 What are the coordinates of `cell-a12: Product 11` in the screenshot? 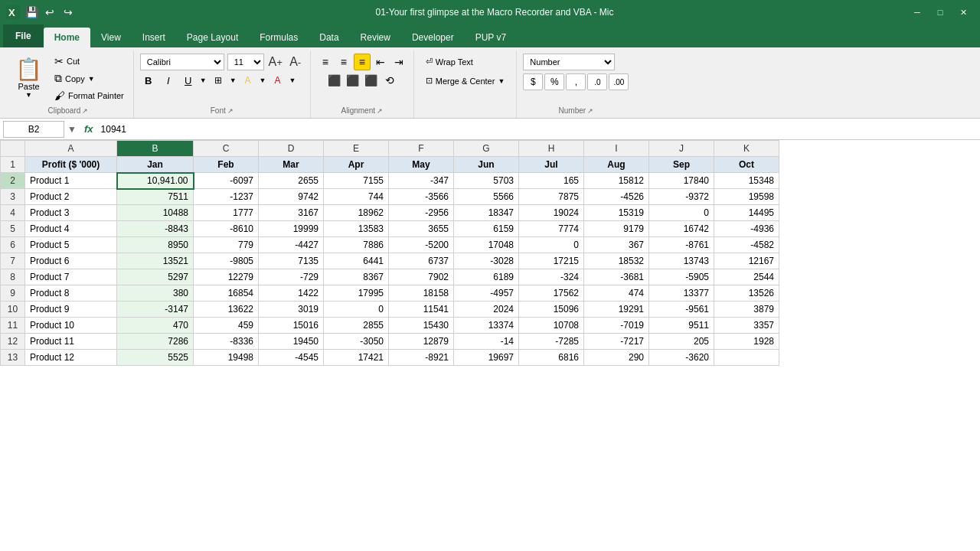 It's located at (71, 341).